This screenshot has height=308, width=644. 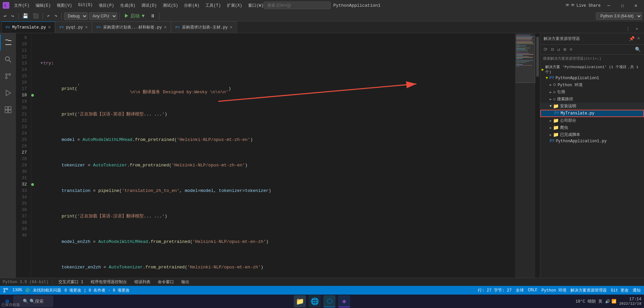 I want to click on se-more-btn: ≡, so click(x=571, y=50).